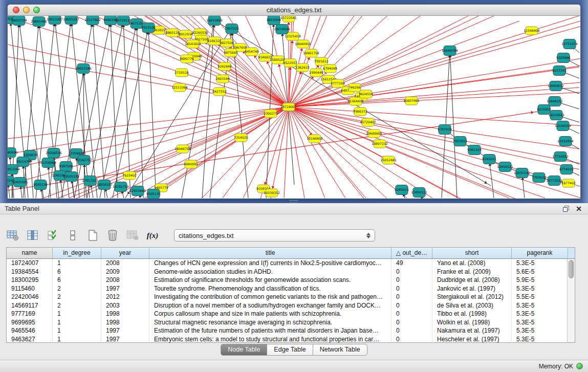  I want to click on graph-node: 25160690, so click(13, 152).